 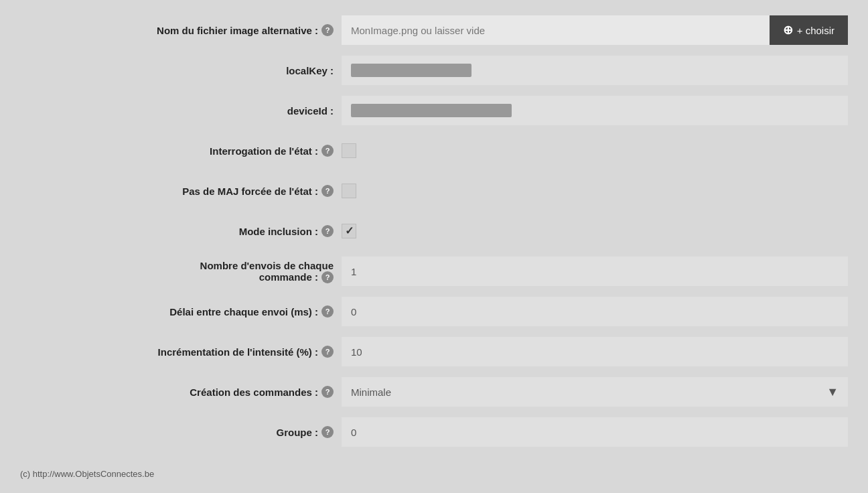 I want to click on label-state-query-text: Interrogation de l'état :, so click(x=264, y=151).